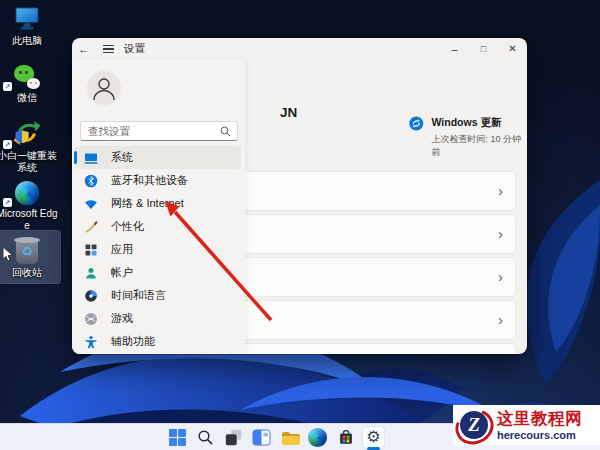 The image size is (600, 450). I want to click on taskbar-settings-button: ⚙, so click(374, 438).